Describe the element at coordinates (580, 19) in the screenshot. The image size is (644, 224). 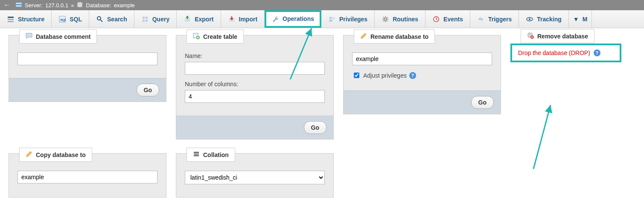
I see `tab-more: ▼ M` at that location.